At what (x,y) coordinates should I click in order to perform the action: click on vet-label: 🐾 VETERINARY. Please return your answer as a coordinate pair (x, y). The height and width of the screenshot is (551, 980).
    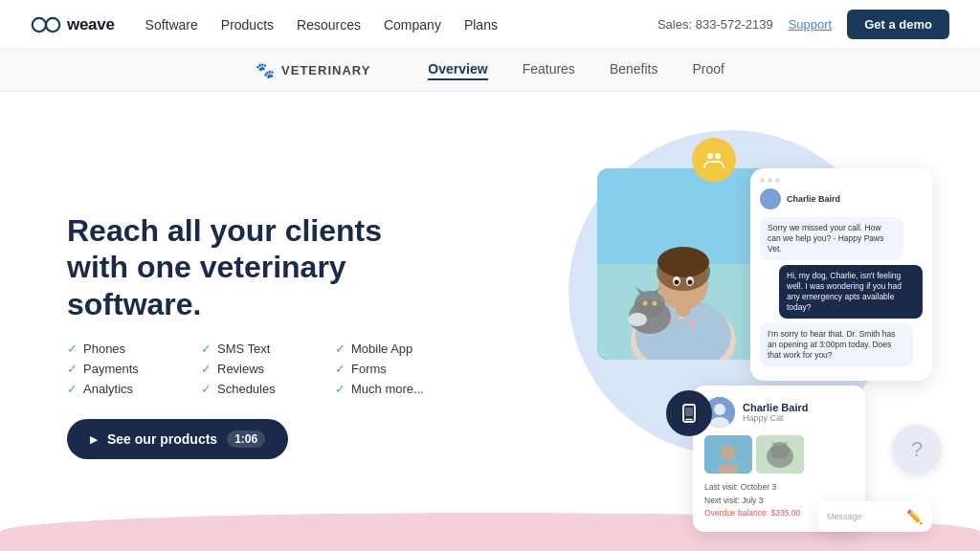
    Looking at the image, I should click on (313, 71).